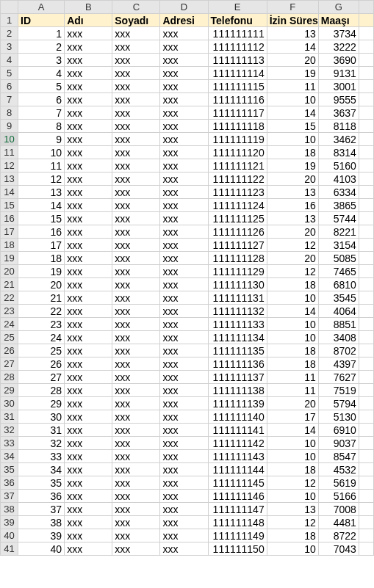 Image resolution: width=374 pixels, height=588 pixels. What do you see at coordinates (10, 364) in the screenshot?
I see `row-head-27: 27` at bounding box center [10, 364].